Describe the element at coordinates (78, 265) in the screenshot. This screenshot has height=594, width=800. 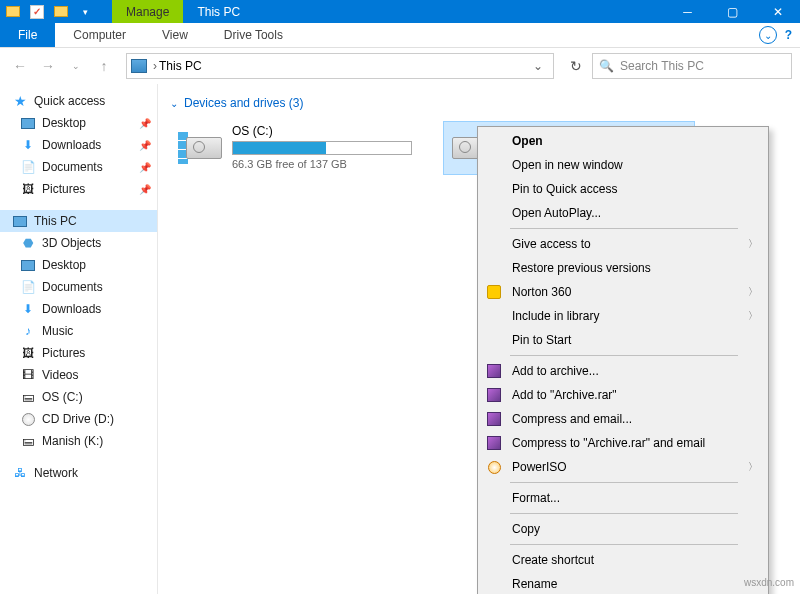
I see `sidebar-item-desktop-pc: Desktop` at that location.